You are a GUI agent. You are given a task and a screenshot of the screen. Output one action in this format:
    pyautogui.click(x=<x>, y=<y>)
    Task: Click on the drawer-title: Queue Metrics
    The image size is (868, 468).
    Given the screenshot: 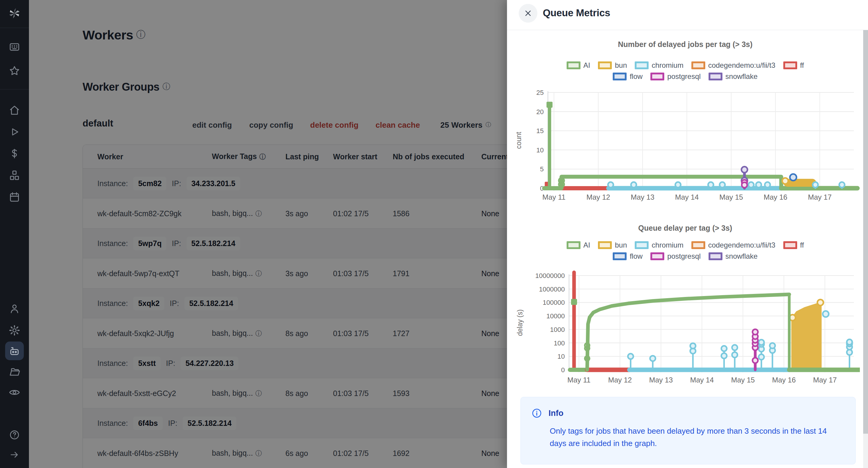 What is the action you would take?
    pyautogui.click(x=577, y=13)
    